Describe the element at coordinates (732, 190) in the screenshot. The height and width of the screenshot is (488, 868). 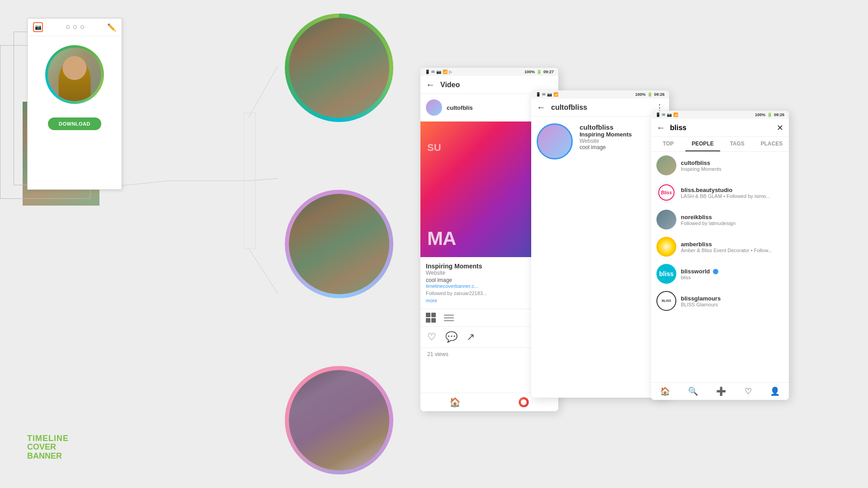
I see `result-2-username: bliss.beautystudio` at that location.